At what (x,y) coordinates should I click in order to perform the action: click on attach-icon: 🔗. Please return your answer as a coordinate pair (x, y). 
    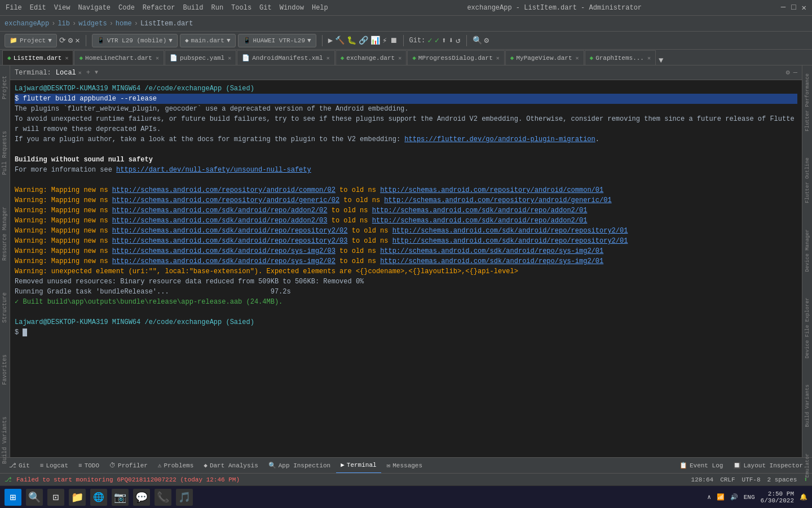
    Looking at the image, I should click on (363, 41).